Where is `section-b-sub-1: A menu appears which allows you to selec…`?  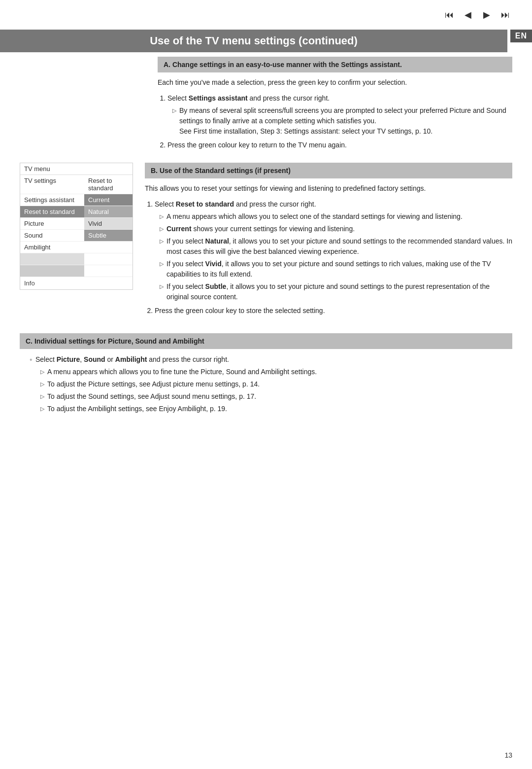 section-b-sub-1: A menu appears which allows you to selec… is located at coordinates (333, 257).